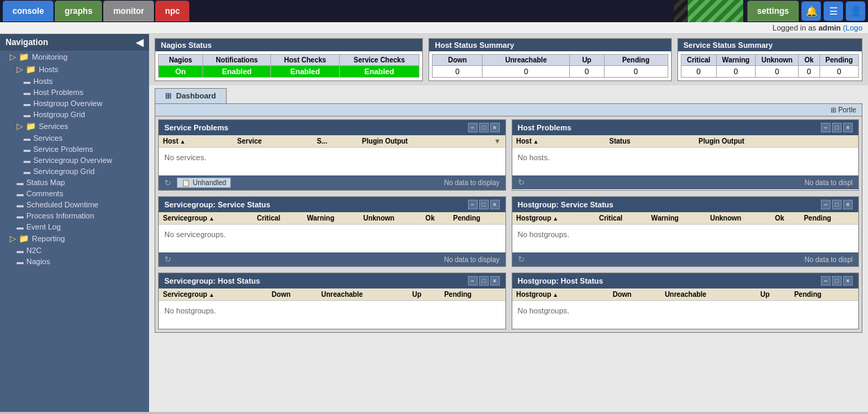 Image resolution: width=868 pixels, height=414 pixels. What do you see at coordinates (75, 250) in the screenshot?
I see `sidebar-item-n2c: ▬ N2C` at bounding box center [75, 250].